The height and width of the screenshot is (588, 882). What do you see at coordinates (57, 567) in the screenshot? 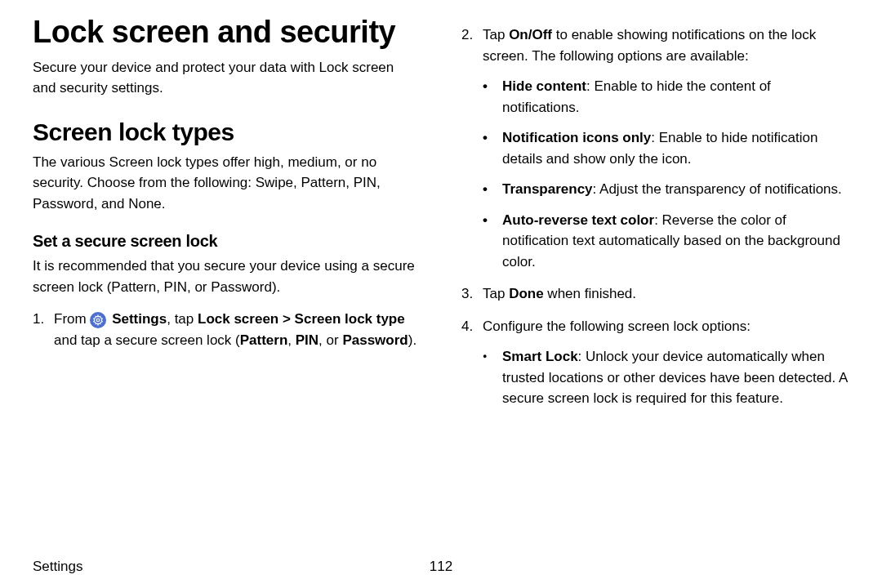
I see `footer-section-label: Settings` at bounding box center [57, 567].